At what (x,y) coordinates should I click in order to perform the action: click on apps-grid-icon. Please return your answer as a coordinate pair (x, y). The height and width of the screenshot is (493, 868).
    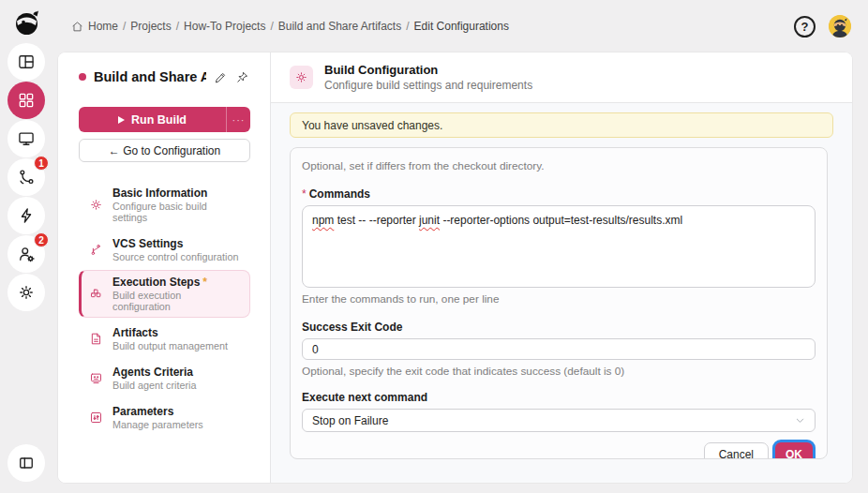
    Looking at the image, I should click on (26, 100).